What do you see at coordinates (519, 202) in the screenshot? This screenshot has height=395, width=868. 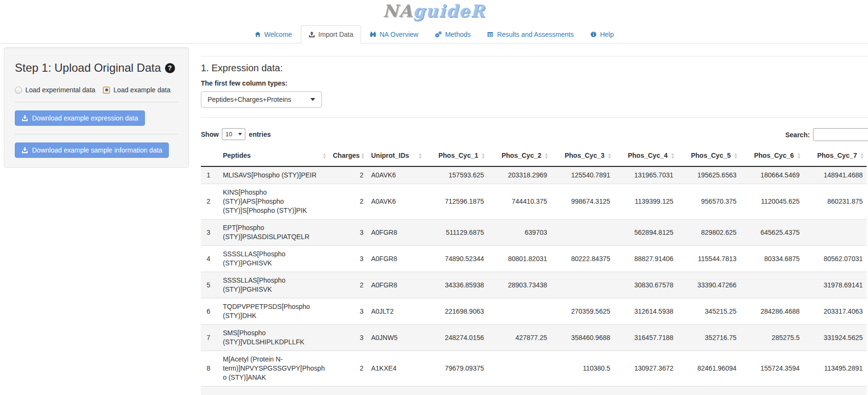 I see `value-cell-phos-cyc-2: 744410.375` at bounding box center [519, 202].